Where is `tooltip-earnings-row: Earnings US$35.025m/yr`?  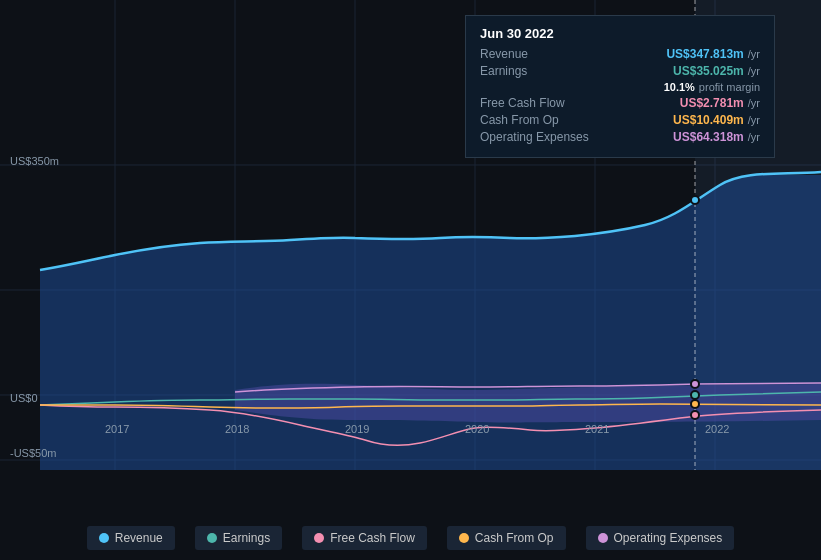 tooltip-earnings-row: Earnings US$35.025m/yr is located at coordinates (620, 71).